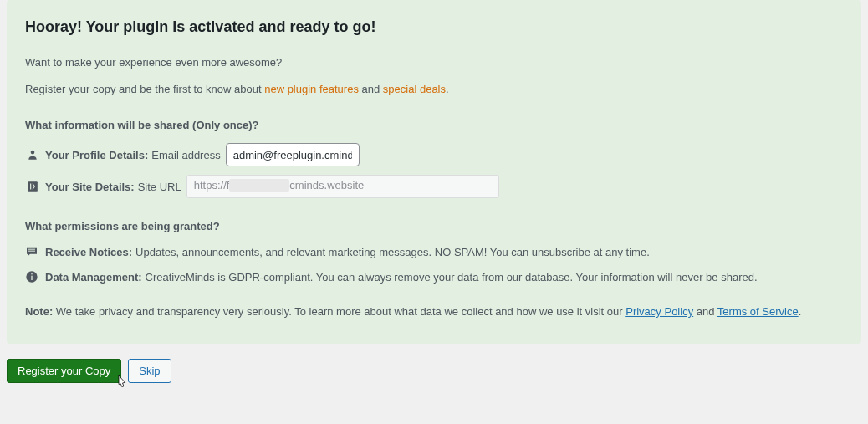  What do you see at coordinates (434, 89) in the screenshot?
I see `intro-line-2: Register your copy and be the first to k…` at bounding box center [434, 89].